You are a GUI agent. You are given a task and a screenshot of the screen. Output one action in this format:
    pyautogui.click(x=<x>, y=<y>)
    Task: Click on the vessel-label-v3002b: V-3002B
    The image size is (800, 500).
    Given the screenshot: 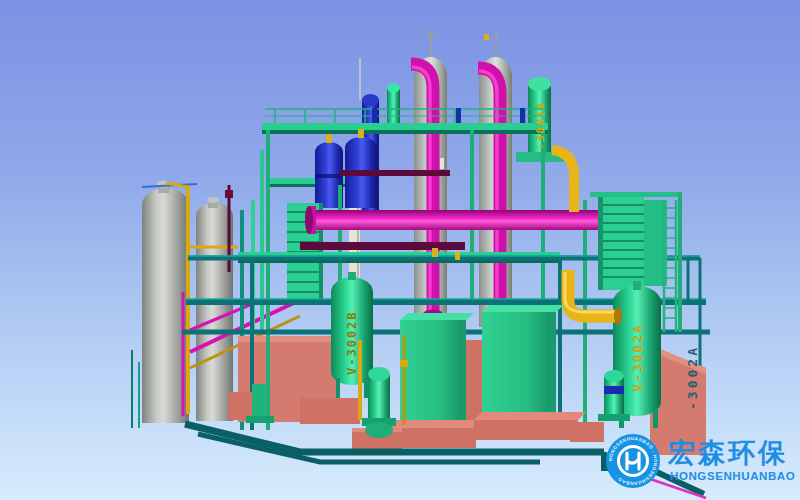 What is the action you would take?
    pyautogui.click(x=352, y=342)
    